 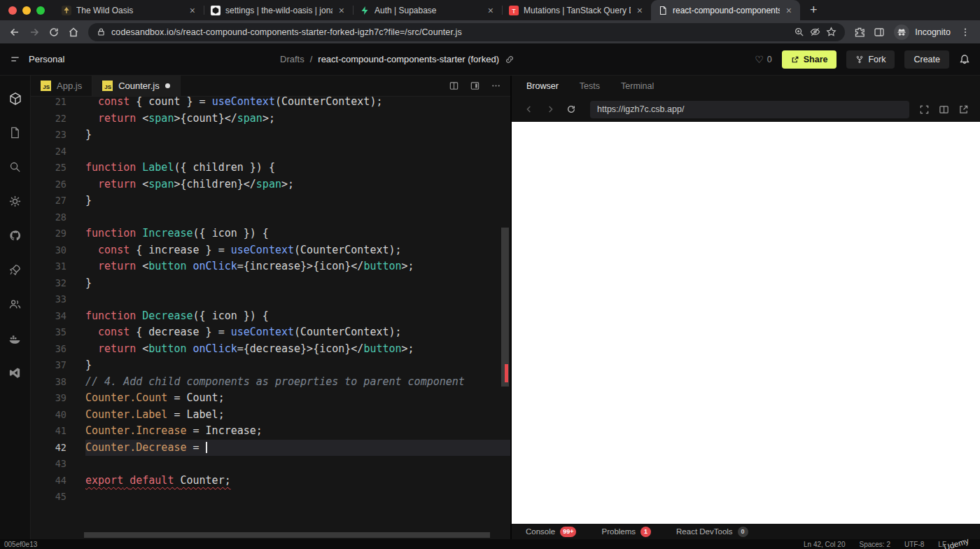 I want to click on code-line: 34function Decrease({ icon }) {, so click(x=270, y=317).